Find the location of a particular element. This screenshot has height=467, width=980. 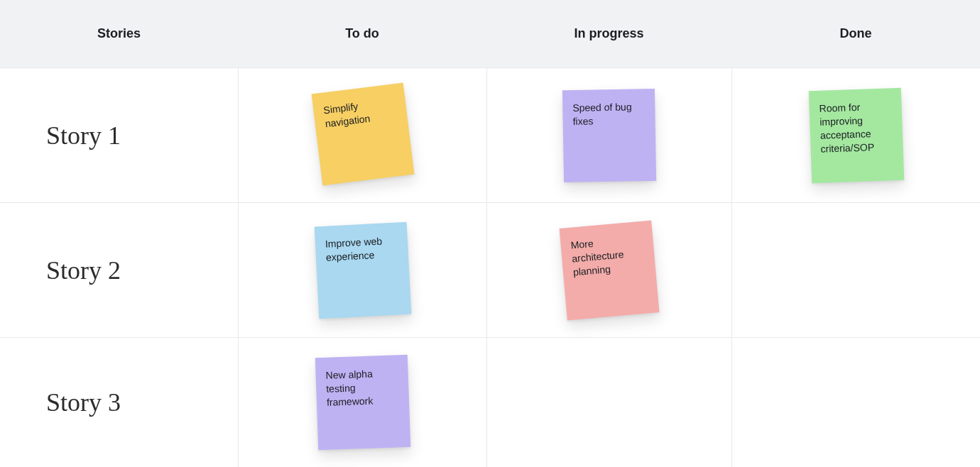

column-header-label: To do is located at coordinates (362, 34).